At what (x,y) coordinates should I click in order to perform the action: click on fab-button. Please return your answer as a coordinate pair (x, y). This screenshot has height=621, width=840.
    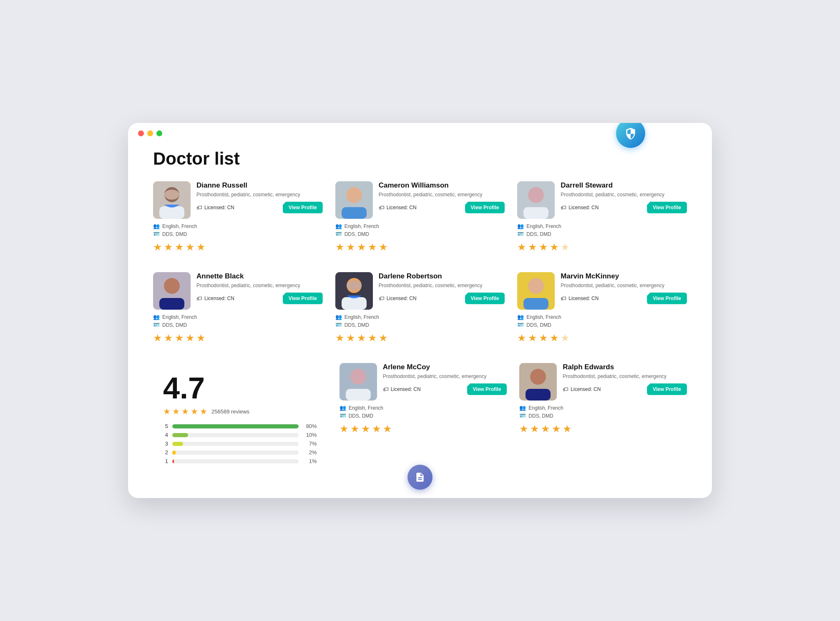
    Looking at the image, I should click on (420, 477).